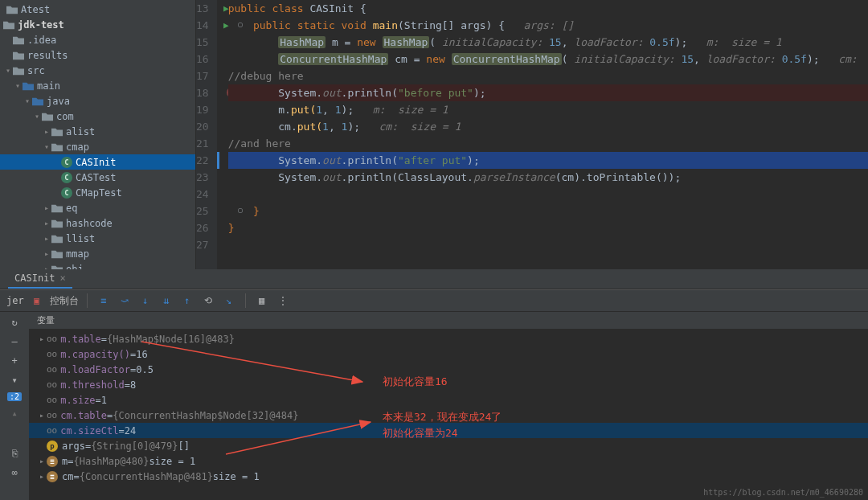 The height and width of the screenshot is (500, 868). What do you see at coordinates (98, 101) in the screenshot?
I see `tree-item: ▾java` at bounding box center [98, 101].